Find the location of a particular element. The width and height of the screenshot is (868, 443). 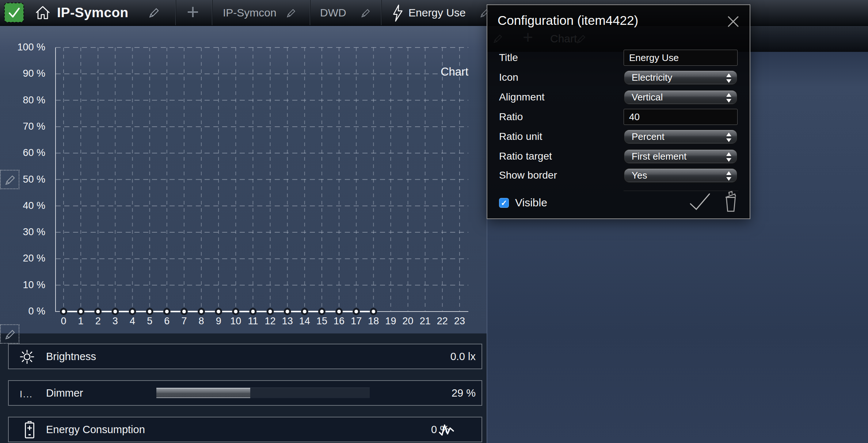

field-label-ratio-unit: Ratio unit is located at coordinates (521, 137).